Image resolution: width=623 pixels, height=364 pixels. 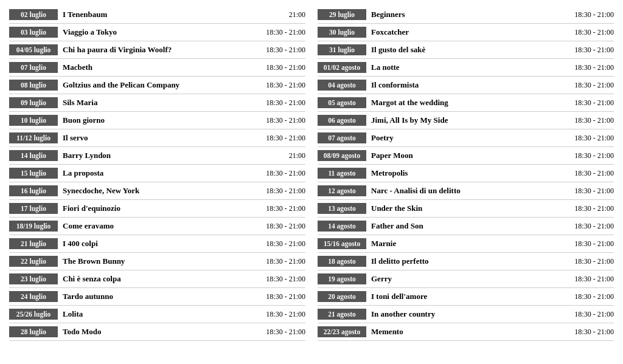 What do you see at coordinates (162, 191) in the screenshot?
I see `film-title: Synecdoche, New York` at bounding box center [162, 191].